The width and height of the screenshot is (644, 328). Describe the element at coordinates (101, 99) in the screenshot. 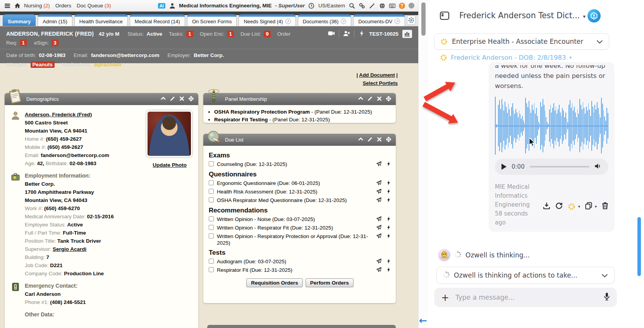

I see `demographics-portlet-header: Demographics` at that location.